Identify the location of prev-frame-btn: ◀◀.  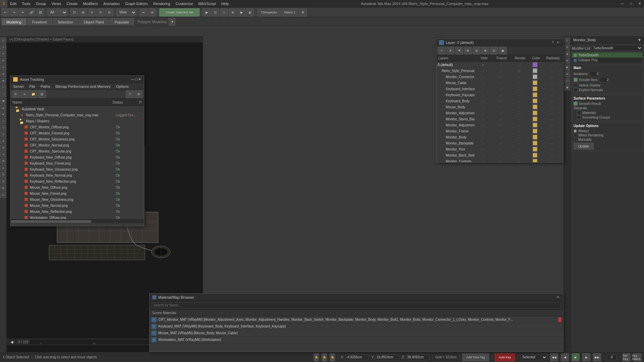
(554, 357).